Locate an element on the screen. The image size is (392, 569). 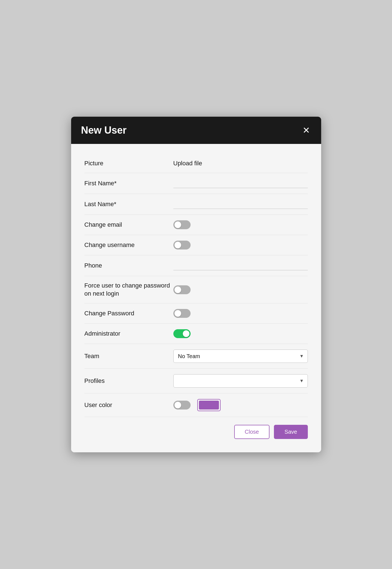
first-name-control is located at coordinates (241, 183).